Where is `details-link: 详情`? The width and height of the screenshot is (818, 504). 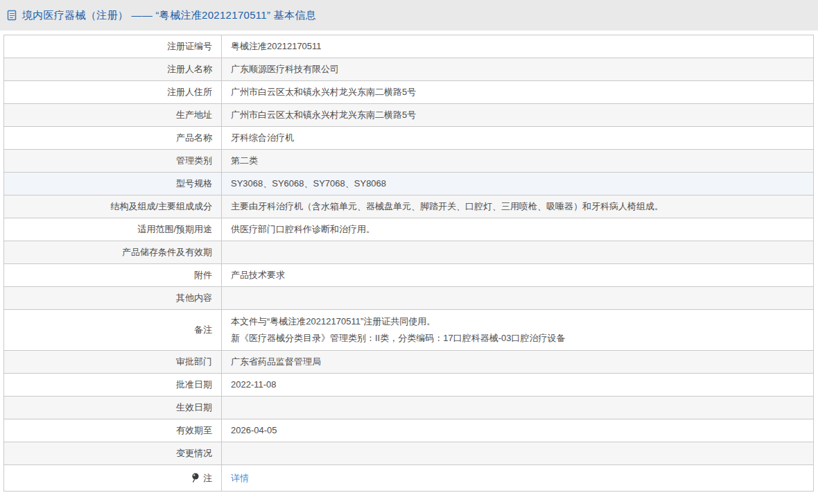
details-link: 详情 is located at coordinates (519, 478).